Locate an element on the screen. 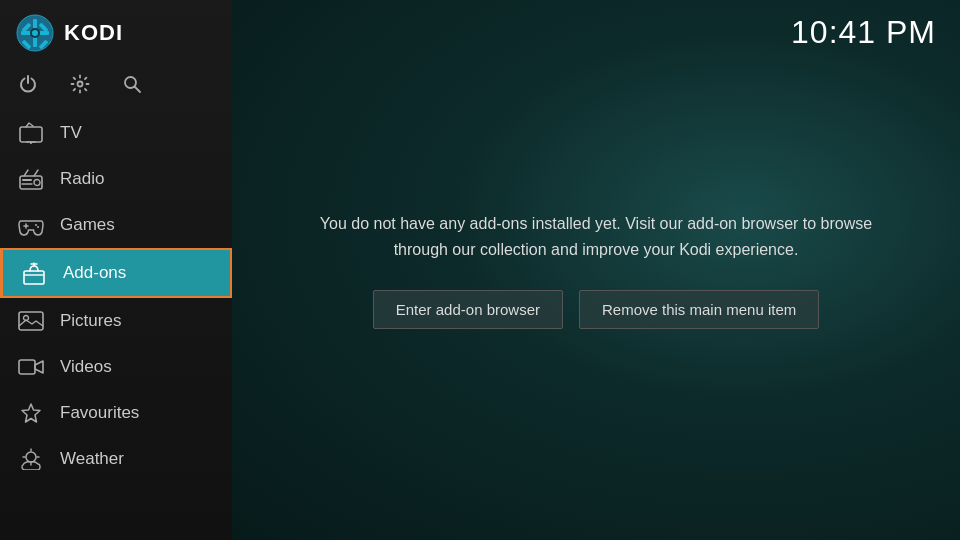 This screenshot has height=540, width=960. addons-icon is located at coordinates (34, 273).